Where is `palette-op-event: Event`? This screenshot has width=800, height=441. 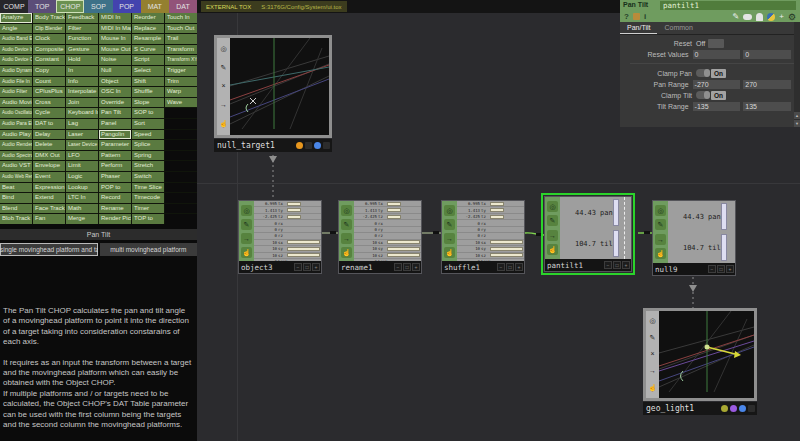 palette-op-event: Event is located at coordinates (49, 177).